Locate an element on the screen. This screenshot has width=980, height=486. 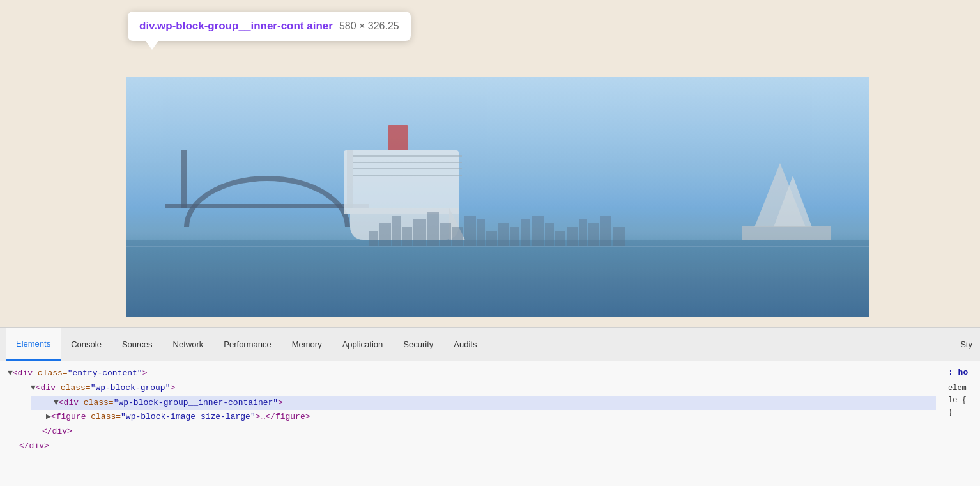
html-attr-3: class= is located at coordinates (98, 403).